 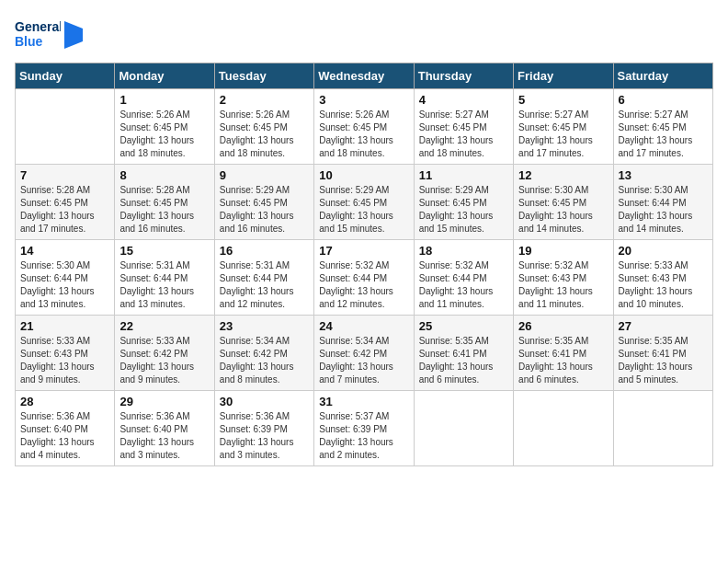 I want to click on day-header-row: SundayMondayTuesdayWednesdayThursdayFrid…, so click(x=364, y=76).